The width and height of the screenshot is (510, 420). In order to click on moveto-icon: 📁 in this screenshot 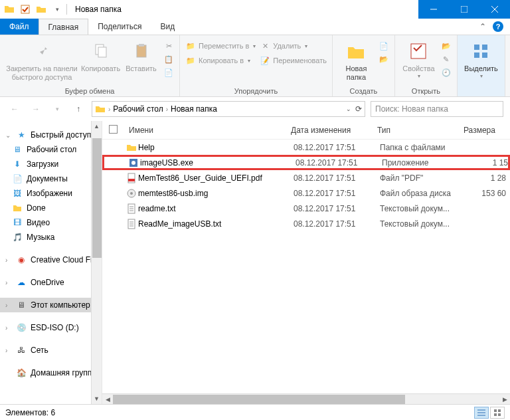, I will do `click(191, 46)`.